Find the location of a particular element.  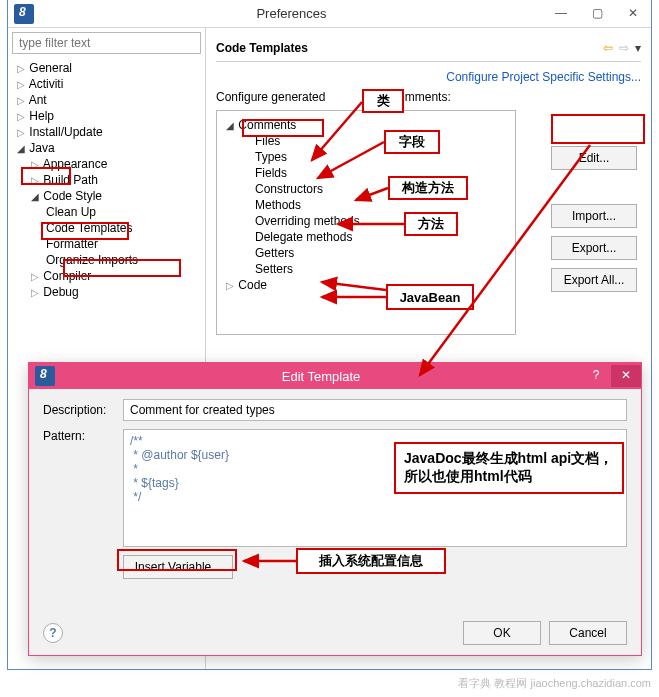

pattern-textarea: /** * @author ${user} * * ${tags} */ is located at coordinates (375, 488).